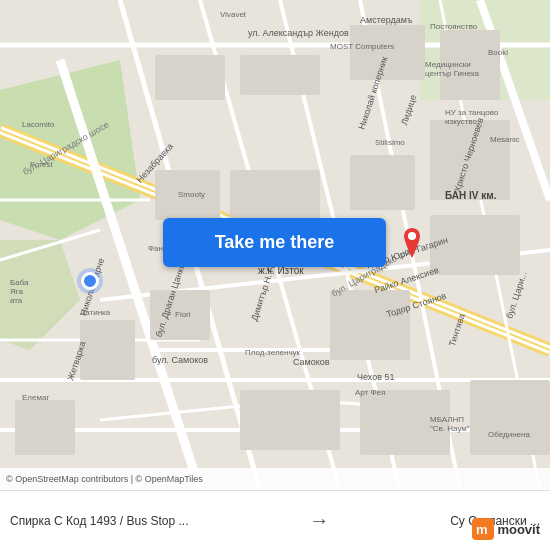  What do you see at coordinates (183, 314) in the screenshot?
I see `place-fiori: Fiori` at bounding box center [183, 314].